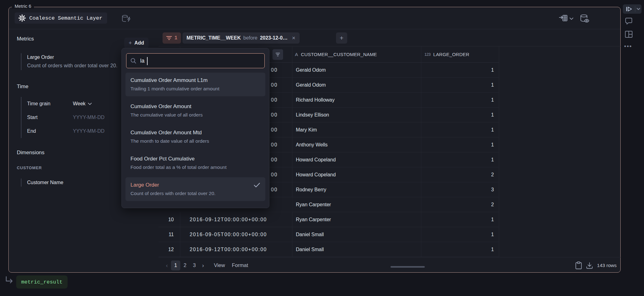 The height and width of the screenshot is (296, 644). Describe the element at coordinates (22, 18) in the screenshot. I see `coalesce-logo-icon` at that location.